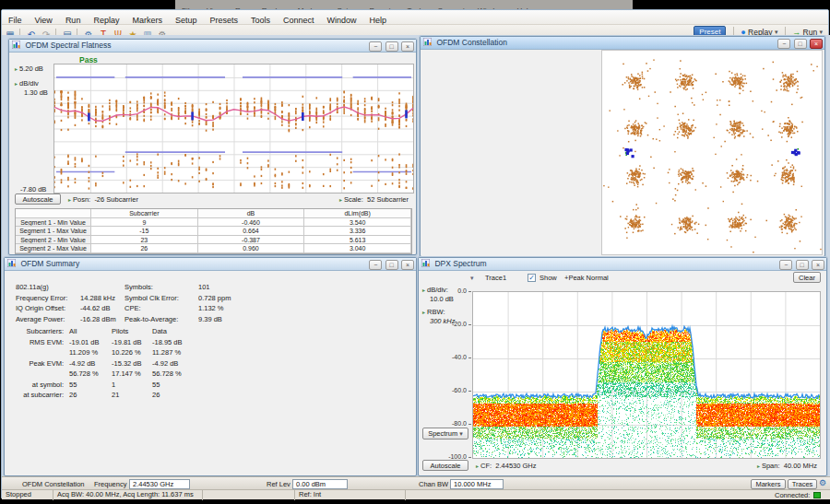 The image size is (830, 504). I want to click on span-value: 40.00 MHz, so click(800, 466).